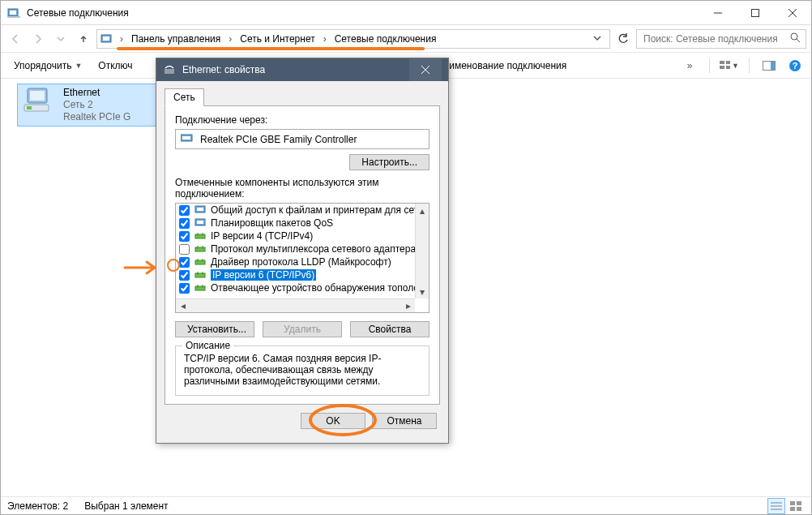  Describe the element at coordinates (271, 49) in the screenshot. I see `annotation-underline` at that location.